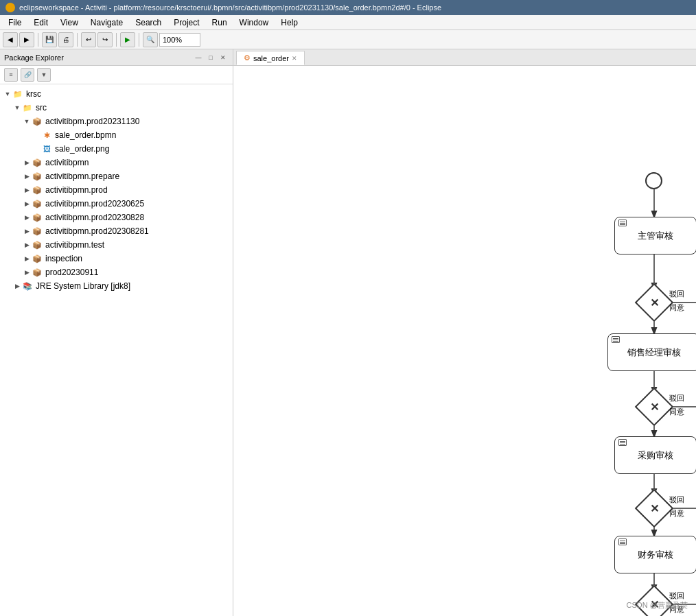  Describe the element at coordinates (223, 58) in the screenshot. I see `close-panel-btn: ✕` at that location.